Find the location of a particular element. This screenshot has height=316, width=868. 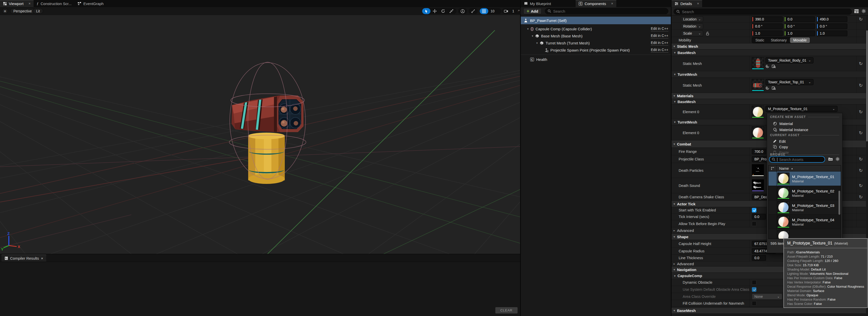

components-search-input: Search is located at coordinates (607, 11).